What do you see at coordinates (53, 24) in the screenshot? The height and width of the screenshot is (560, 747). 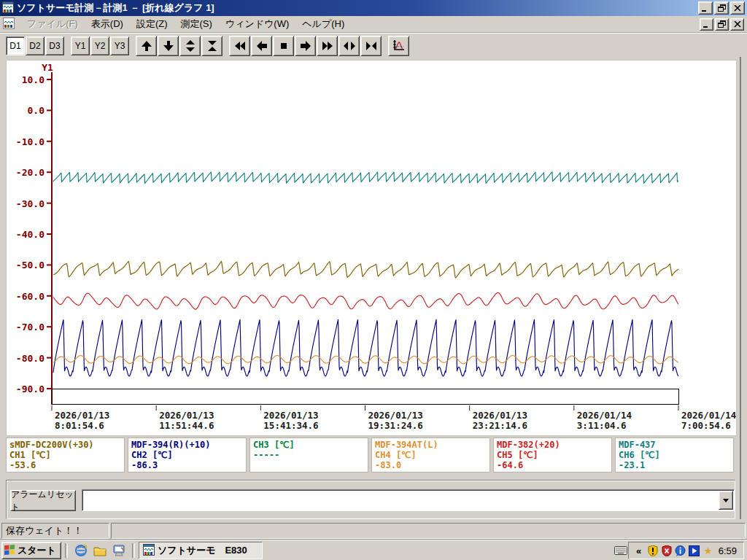 I see `menu-file: ファイル(F)` at bounding box center [53, 24].